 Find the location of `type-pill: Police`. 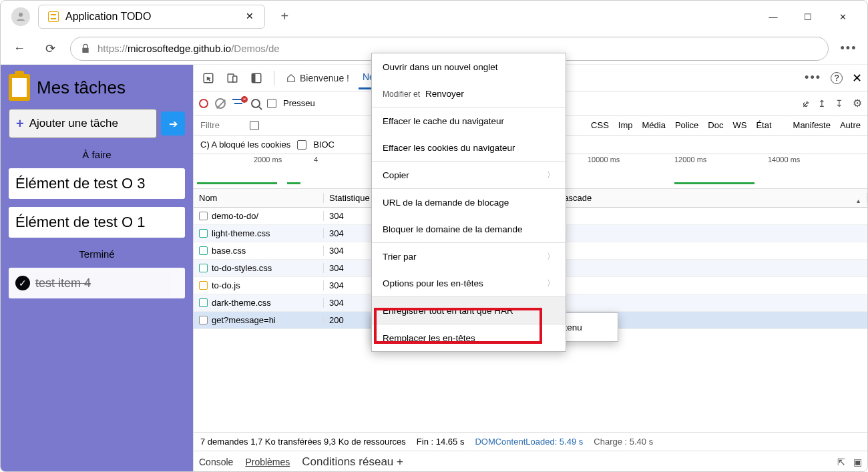

type-pill: Police is located at coordinates (686, 126).